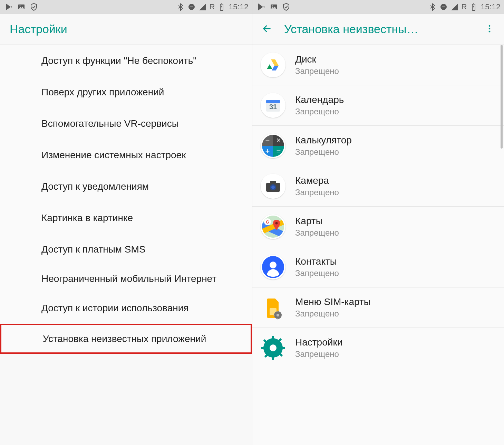  What do you see at coordinates (378, 146) in the screenshot?
I see `app-row-calculator: −×+= Калькулятор Запрещено` at bounding box center [378, 146].